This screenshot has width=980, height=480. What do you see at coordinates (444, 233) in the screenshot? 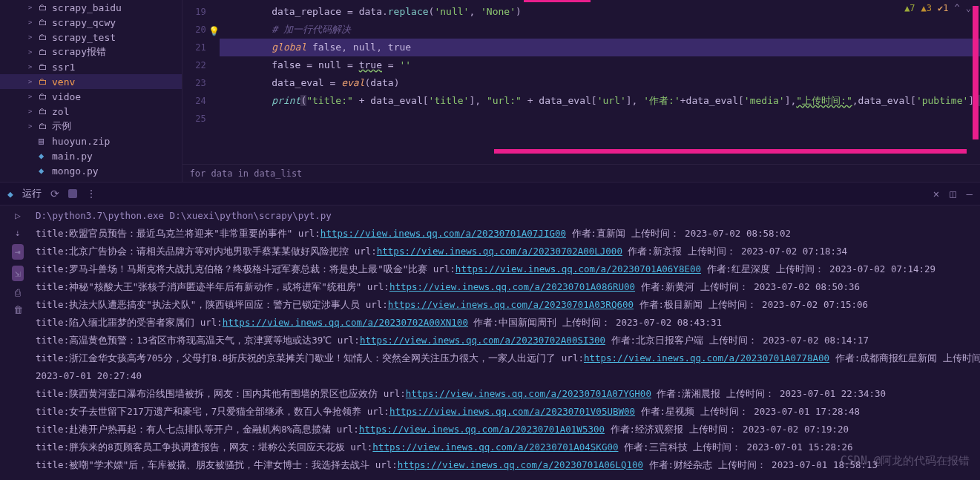
I see `url-link: https://view.inews.qq.com/a/20230701A07J…` at bounding box center [444, 233].